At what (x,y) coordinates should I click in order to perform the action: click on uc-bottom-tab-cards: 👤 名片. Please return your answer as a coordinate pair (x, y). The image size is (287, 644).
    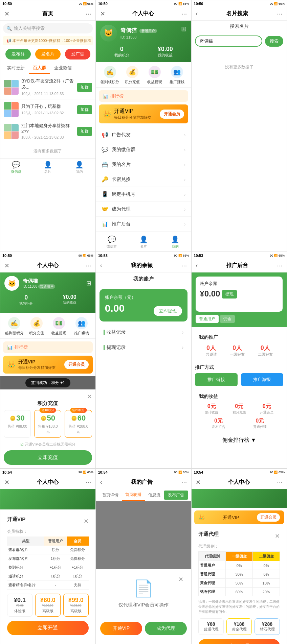
    Looking at the image, I should click on (144, 242).